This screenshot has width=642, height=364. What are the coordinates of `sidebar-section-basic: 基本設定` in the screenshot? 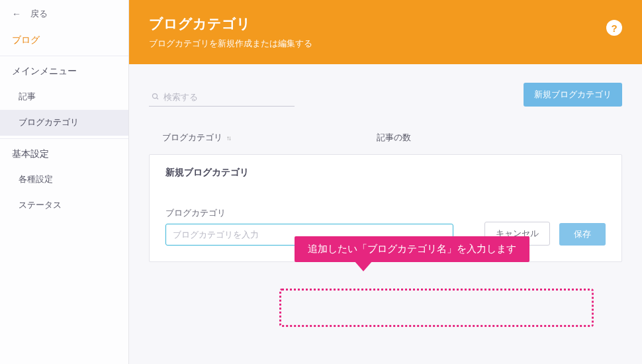 It's located at (64, 153).